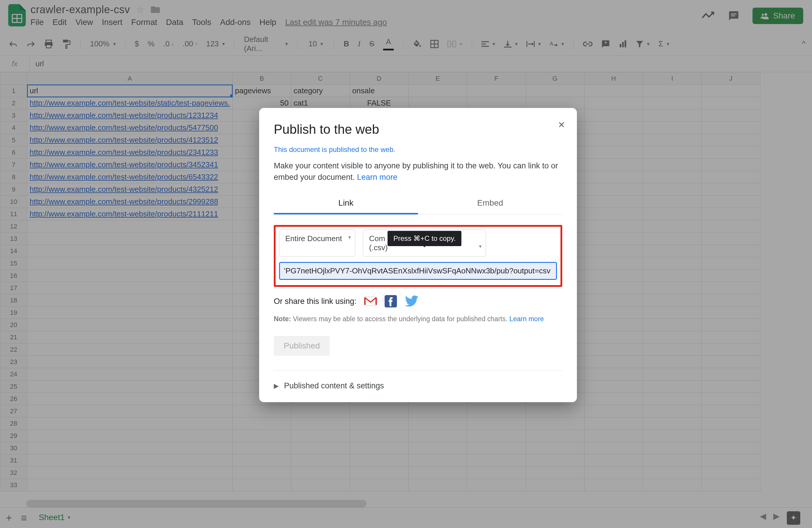 The image size is (812, 528). What do you see at coordinates (418, 271) in the screenshot?
I see `publish-url-input: 'PG7netHOjlxPVY7-OhVqRvtASEnXslxfHiiVswS…` at bounding box center [418, 271].